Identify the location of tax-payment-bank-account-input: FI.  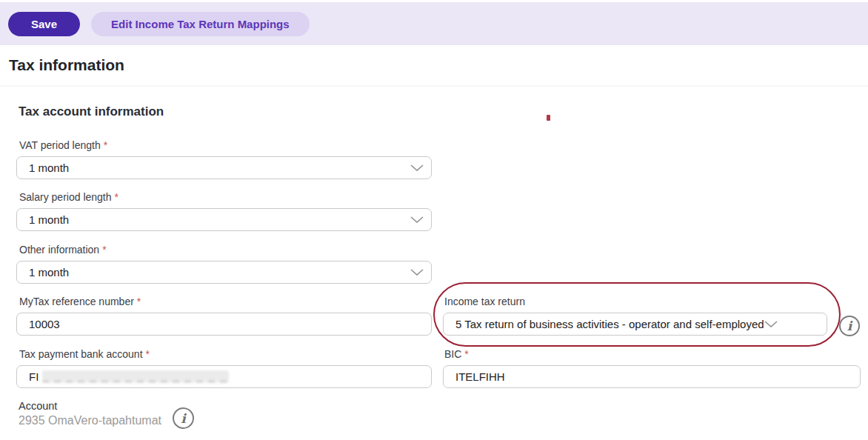
(224, 376).